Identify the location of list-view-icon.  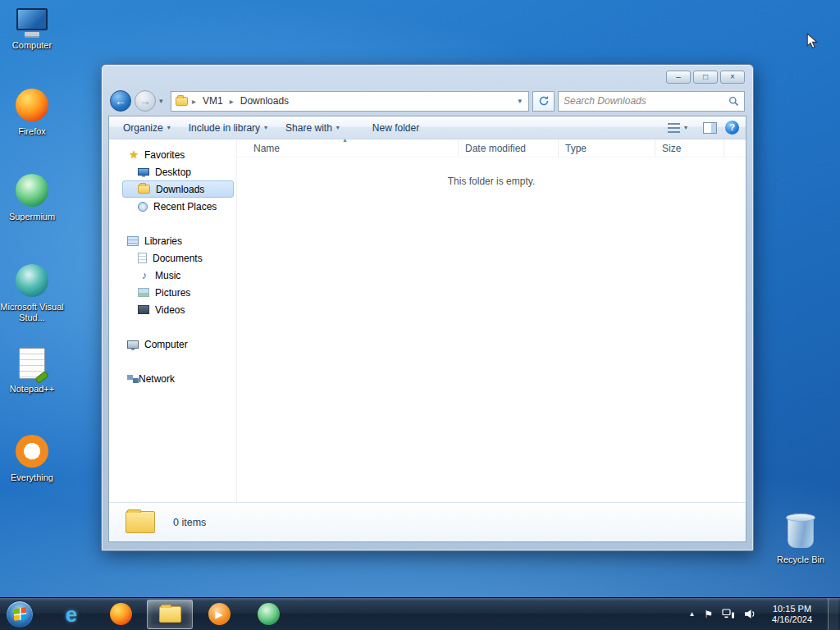
(674, 128).